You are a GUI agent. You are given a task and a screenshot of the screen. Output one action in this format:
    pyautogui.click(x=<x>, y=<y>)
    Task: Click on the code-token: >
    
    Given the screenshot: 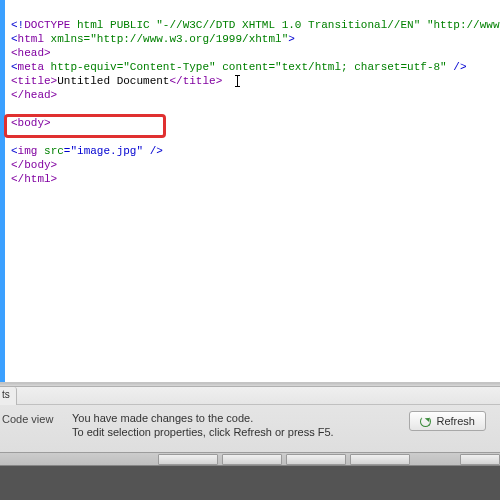 What is the action you would take?
    pyautogui.click(x=292, y=39)
    